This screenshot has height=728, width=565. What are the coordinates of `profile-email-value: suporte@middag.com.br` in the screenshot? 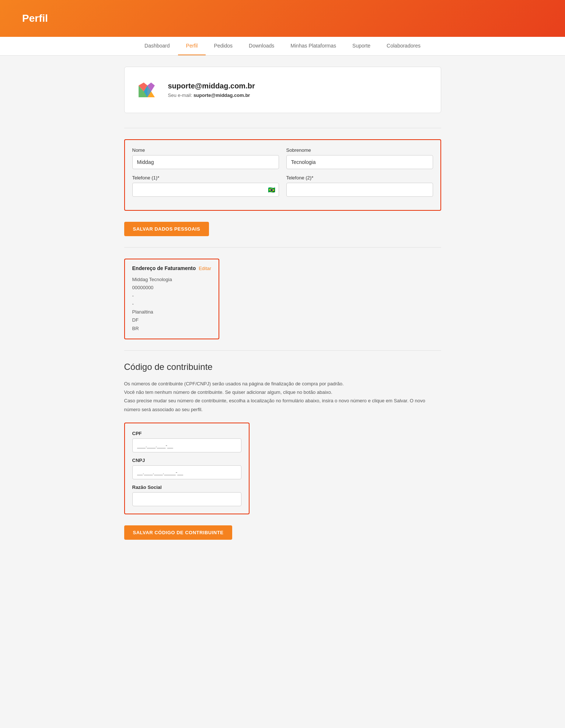 It's located at (222, 95).